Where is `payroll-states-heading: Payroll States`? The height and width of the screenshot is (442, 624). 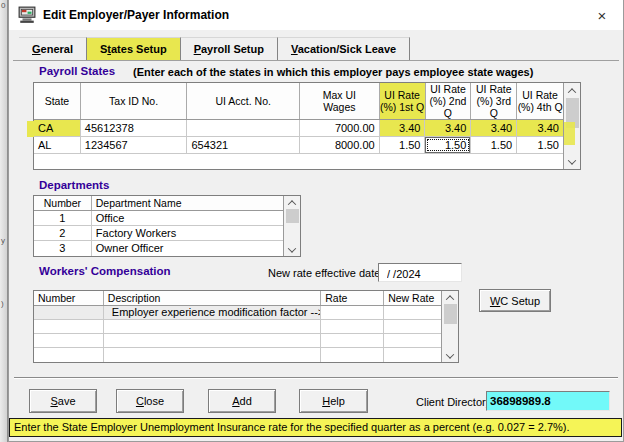 payroll-states-heading: Payroll States is located at coordinates (77, 71).